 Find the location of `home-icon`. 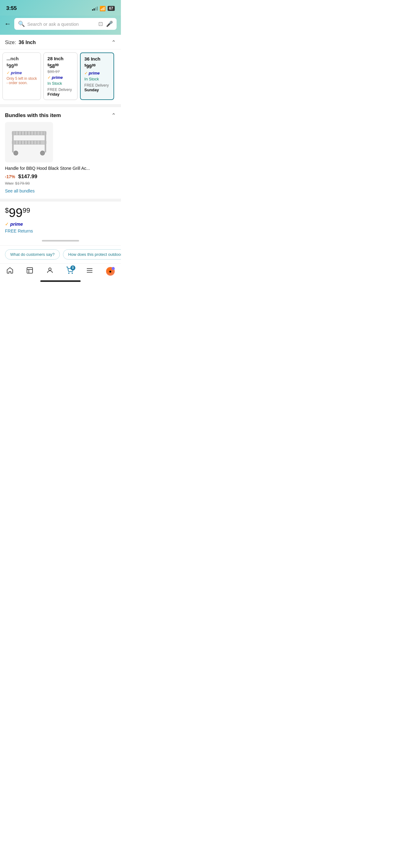

home-icon is located at coordinates (10, 271).